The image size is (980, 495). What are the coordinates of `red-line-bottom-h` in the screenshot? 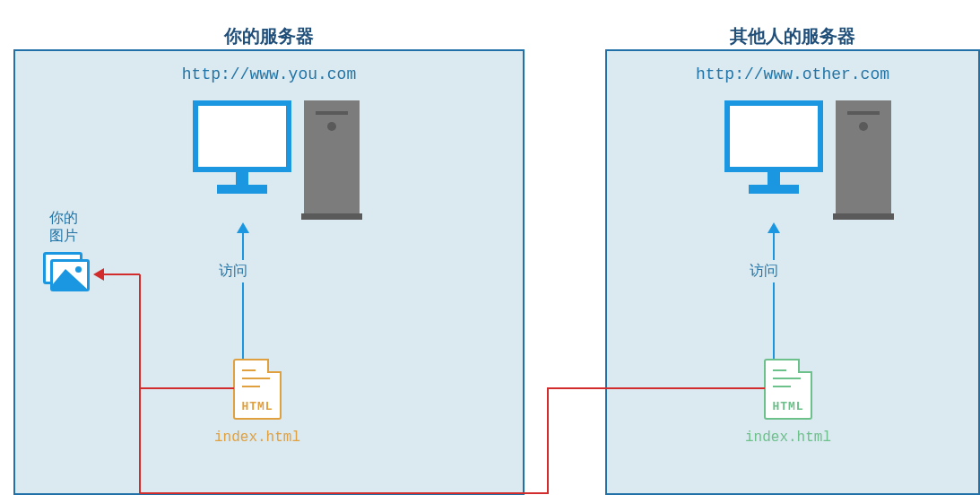 It's located at (344, 493).